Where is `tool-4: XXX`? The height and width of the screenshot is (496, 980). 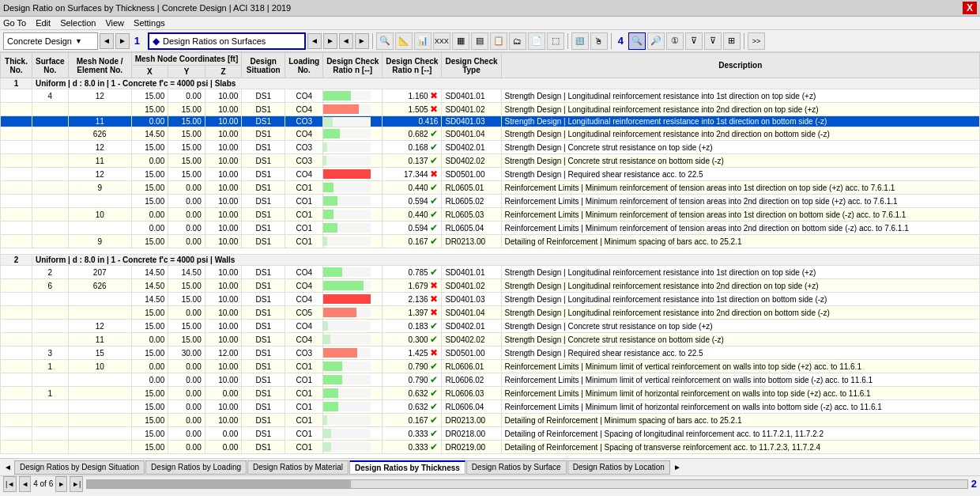 tool-4: XXX is located at coordinates (442, 41).